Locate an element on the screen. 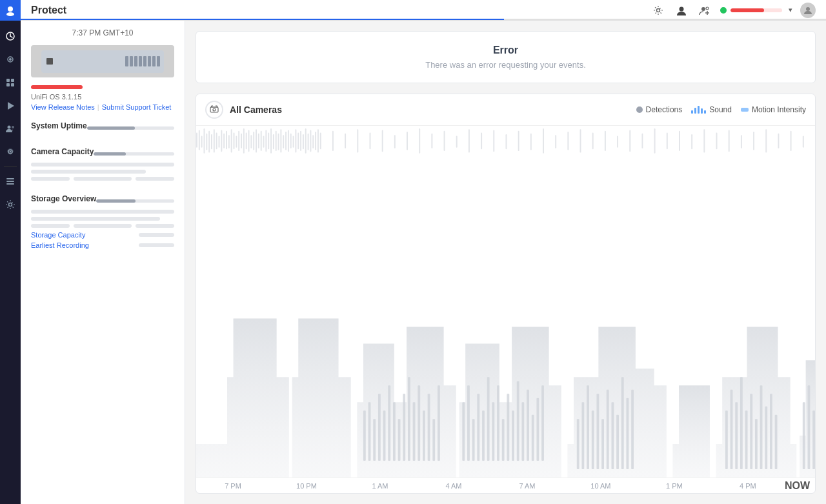 The image size is (826, 504). nav-list is located at coordinates (10, 181).